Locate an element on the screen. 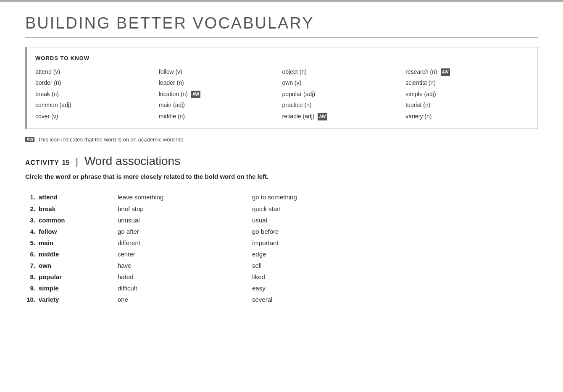  table-row: 7. own have sell is located at coordinates (282, 265).